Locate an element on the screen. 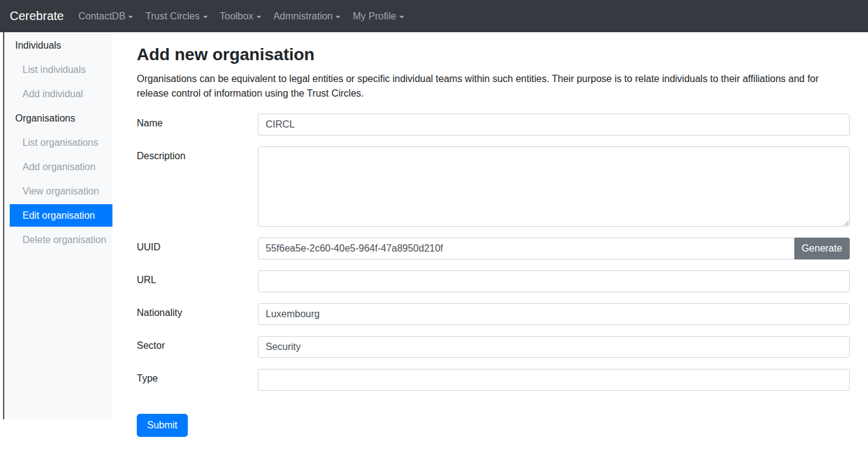  sidebar-item-edit-organisation: Edit organisation is located at coordinates (61, 215).